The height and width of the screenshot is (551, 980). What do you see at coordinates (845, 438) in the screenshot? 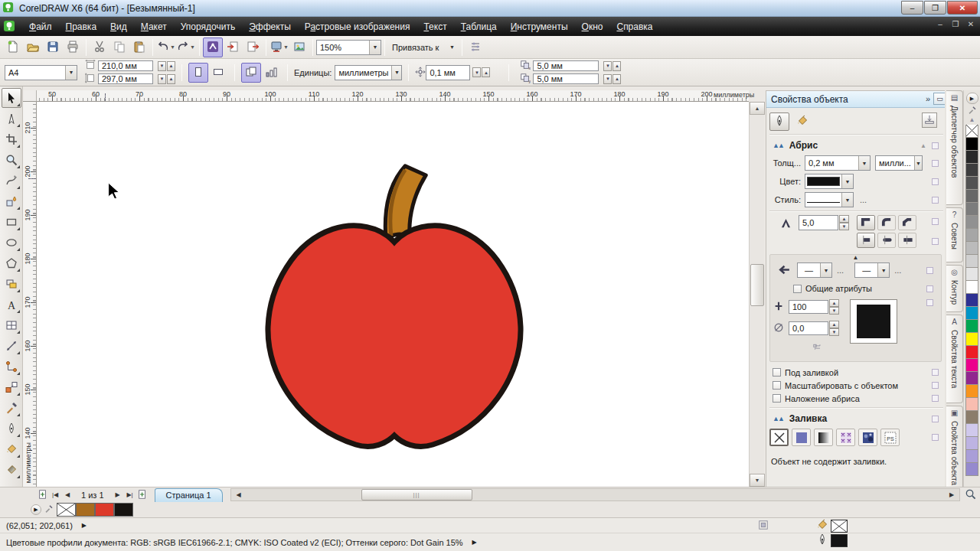
I see `pattern-fill-button` at bounding box center [845, 438].